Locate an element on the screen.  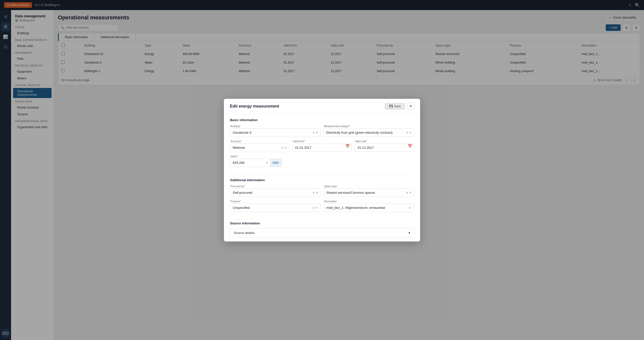
space-type-field-actions: ✕ ▾ is located at coordinates (409, 193).